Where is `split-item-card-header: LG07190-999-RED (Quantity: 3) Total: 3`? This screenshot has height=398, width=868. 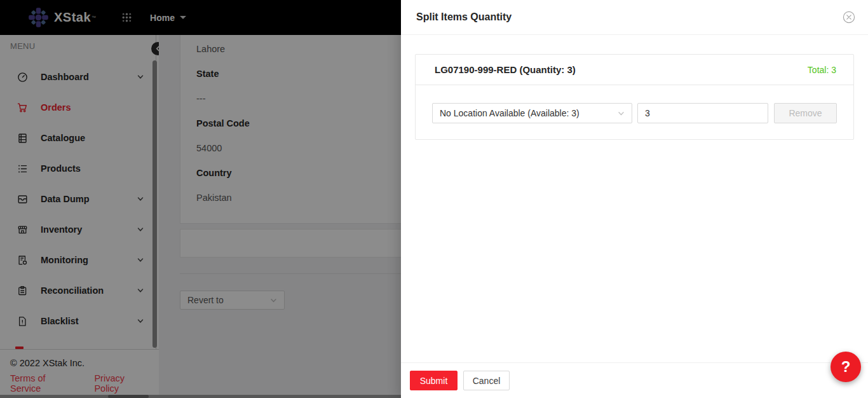 split-item-card-header: LG07190-999-RED (Quantity: 3) Total: 3 is located at coordinates (634, 70).